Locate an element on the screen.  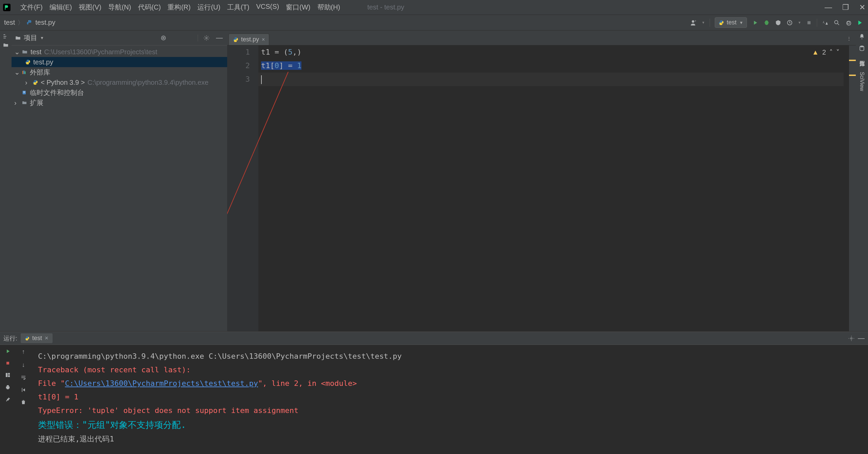
panel-settings-button is located at coordinates (206, 38).